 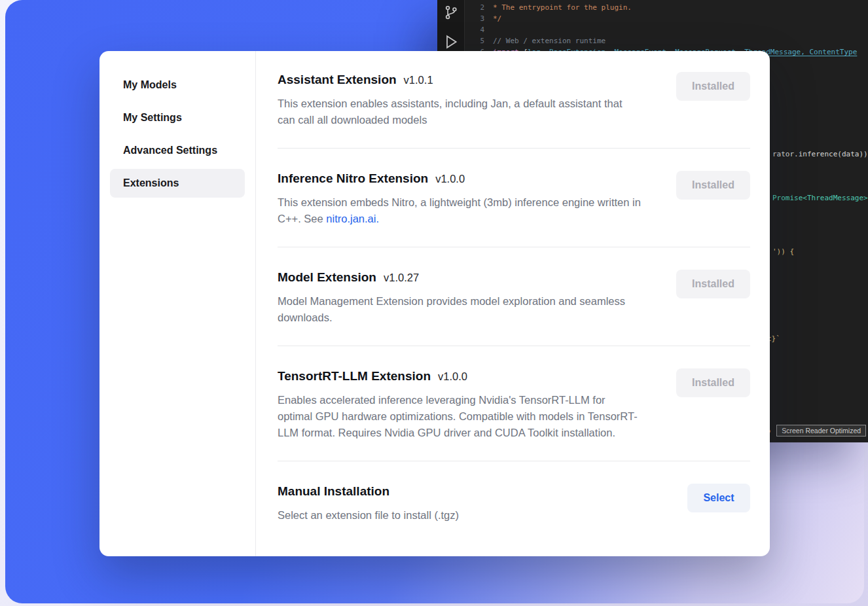 What do you see at coordinates (497, 18) in the screenshot?
I see `code-text: */` at bounding box center [497, 18].